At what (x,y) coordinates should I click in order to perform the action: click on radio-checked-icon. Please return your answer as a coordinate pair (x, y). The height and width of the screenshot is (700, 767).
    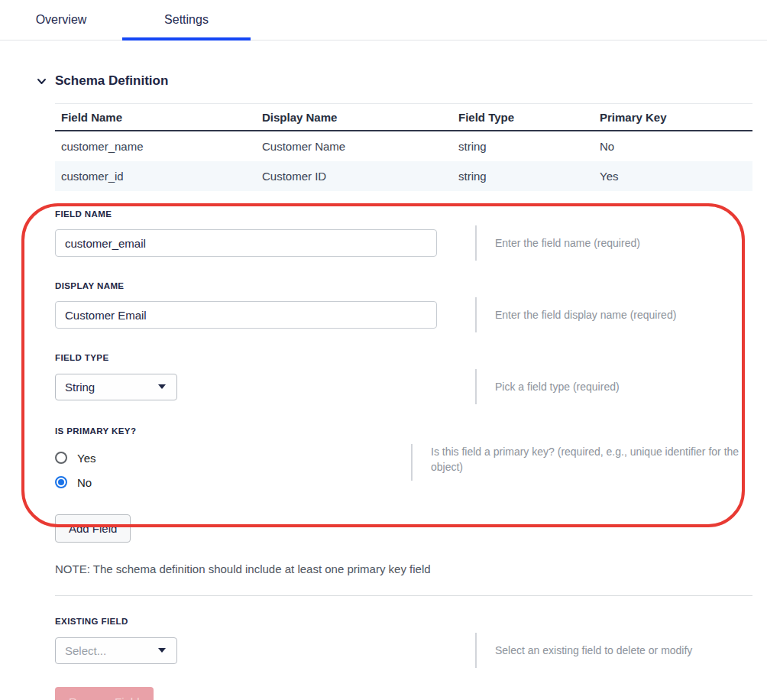
    Looking at the image, I should click on (61, 482).